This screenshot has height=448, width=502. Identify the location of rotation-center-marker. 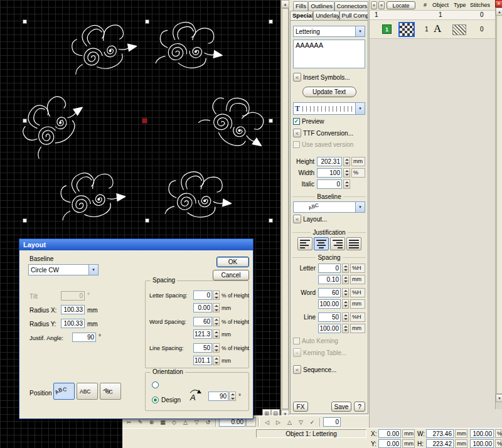
(144, 120).